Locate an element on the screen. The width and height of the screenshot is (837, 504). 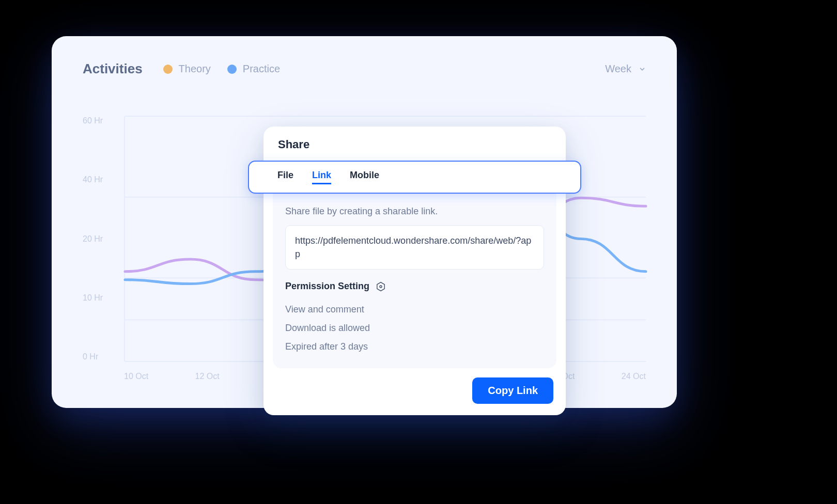
settings-icon is located at coordinates (381, 287).